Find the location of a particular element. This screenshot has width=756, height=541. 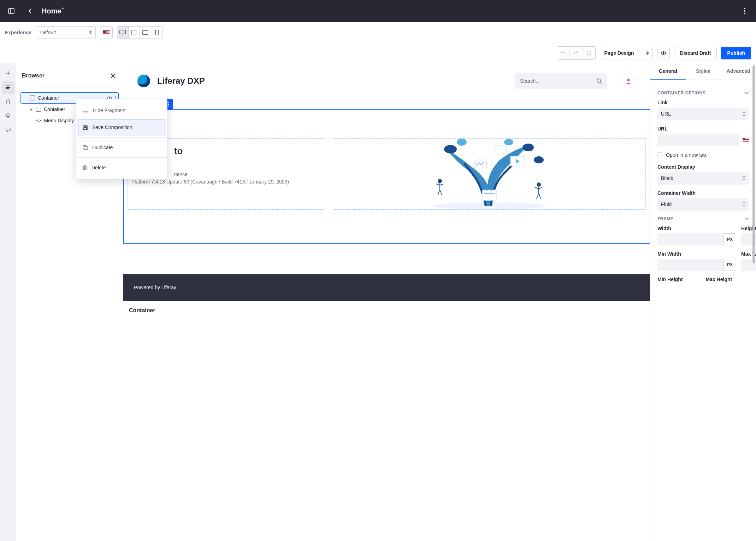

section-frame: FRAME is located at coordinates (703, 219).